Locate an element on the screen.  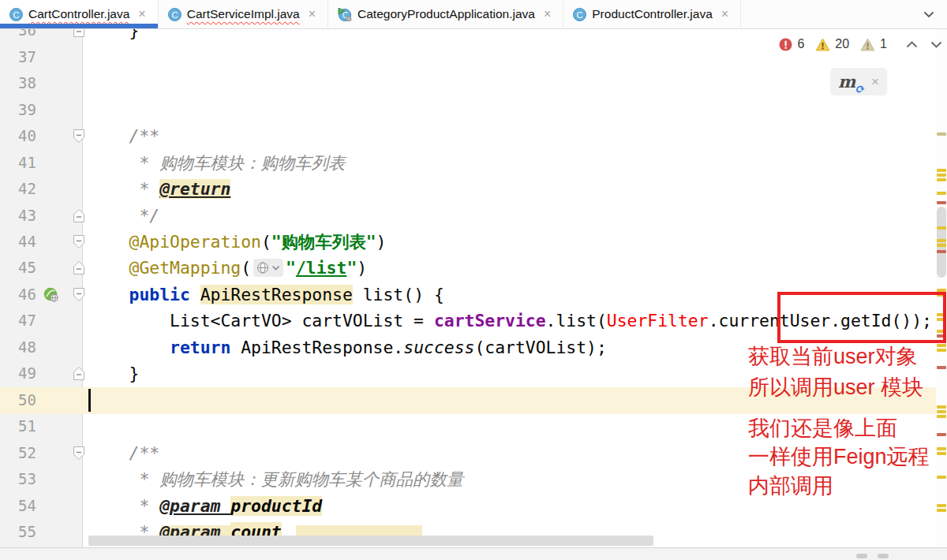
maven-close-icon: × is located at coordinates (875, 82).